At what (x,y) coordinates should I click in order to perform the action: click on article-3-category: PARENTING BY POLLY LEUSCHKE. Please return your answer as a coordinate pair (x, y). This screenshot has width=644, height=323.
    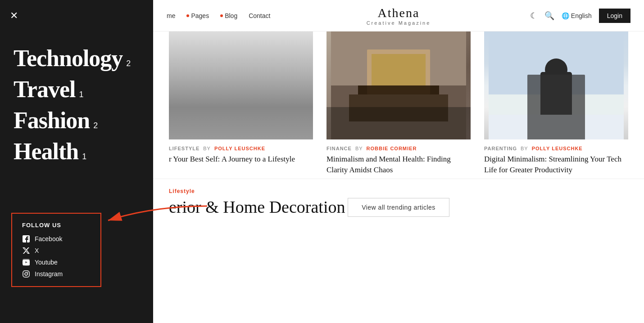
    Looking at the image, I should click on (556, 148).